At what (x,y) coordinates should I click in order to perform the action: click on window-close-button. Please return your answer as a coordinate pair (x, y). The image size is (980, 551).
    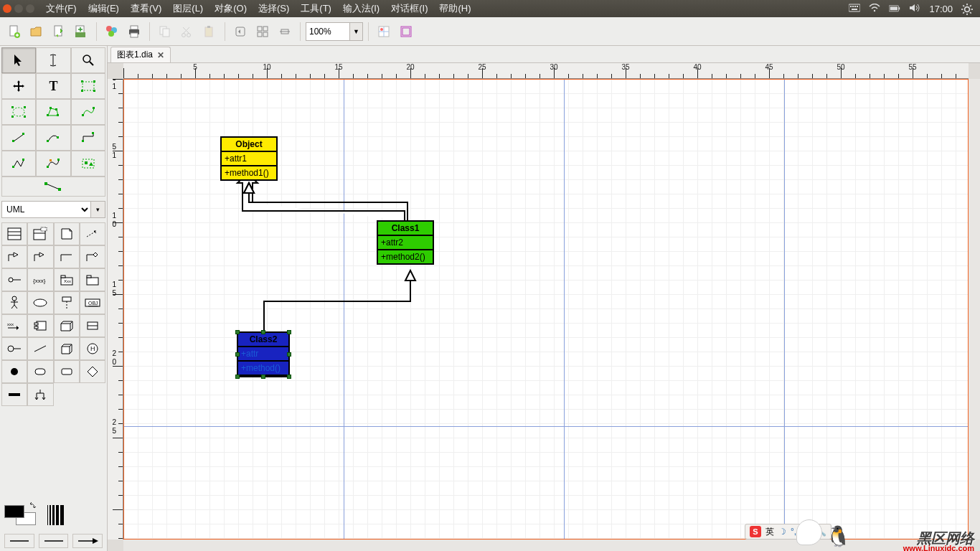
    Looking at the image, I should click on (7, 9).